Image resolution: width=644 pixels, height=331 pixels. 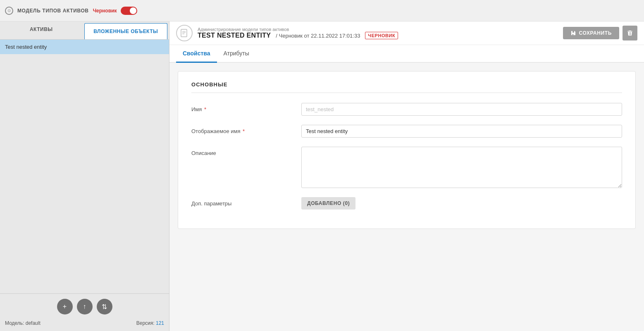 I want to click on top-header: ⊙ МОДЕЛЬ ТИПОВ АКТИВОВ Черновик, so click(x=322, y=11).